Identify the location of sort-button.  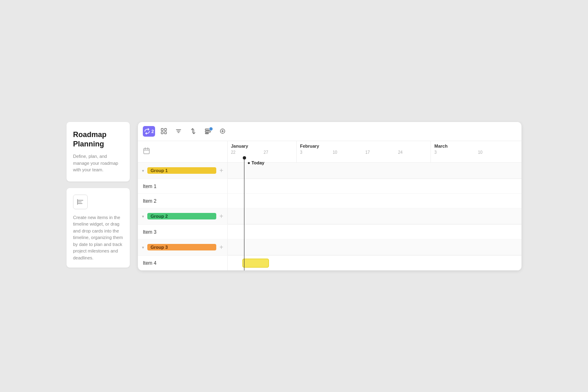
(193, 131).